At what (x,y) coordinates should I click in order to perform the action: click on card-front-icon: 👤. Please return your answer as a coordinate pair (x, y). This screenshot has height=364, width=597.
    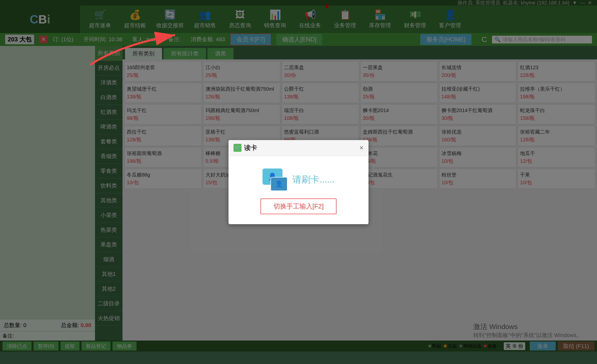
    Looking at the image, I should click on (279, 184).